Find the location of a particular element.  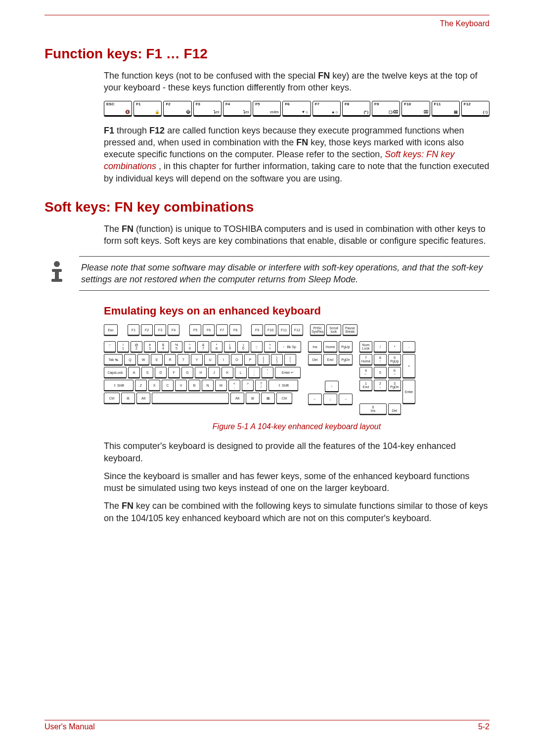

text-bold-f1: F1 is located at coordinates (109, 131).